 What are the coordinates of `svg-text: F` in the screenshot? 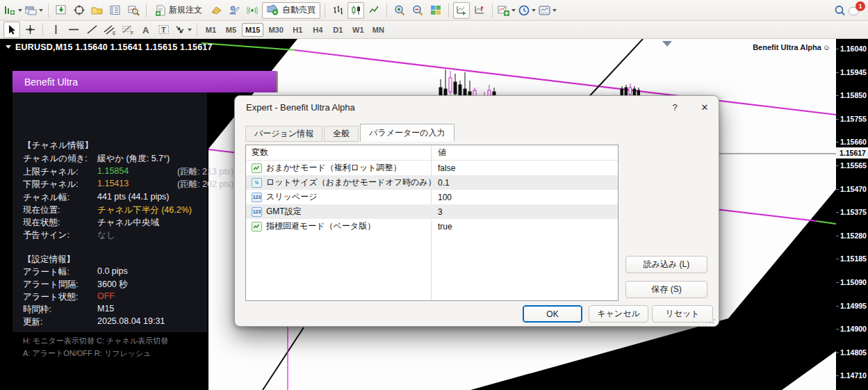 It's located at (132, 33).